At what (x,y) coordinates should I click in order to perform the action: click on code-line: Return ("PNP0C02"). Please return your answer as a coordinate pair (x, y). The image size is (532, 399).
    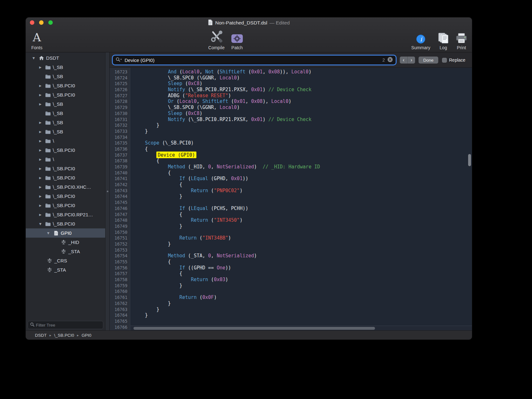
    Looking at the image, I should click on (303, 191).